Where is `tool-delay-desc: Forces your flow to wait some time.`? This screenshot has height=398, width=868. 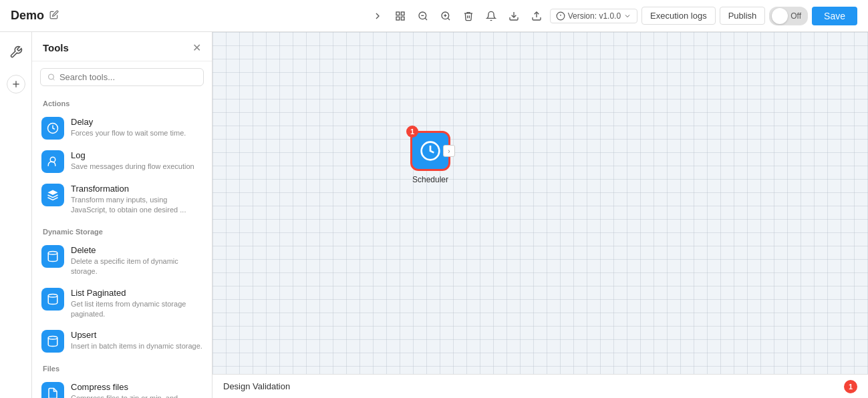 tool-delay-desc: Forces your flow to wait some time. is located at coordinates (136, 134).